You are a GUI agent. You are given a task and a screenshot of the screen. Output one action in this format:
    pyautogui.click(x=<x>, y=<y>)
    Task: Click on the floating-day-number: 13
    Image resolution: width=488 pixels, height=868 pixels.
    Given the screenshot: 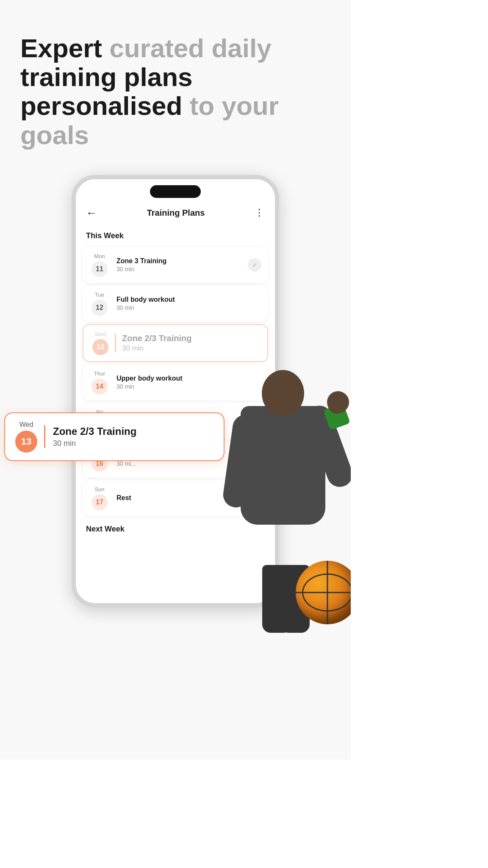 What is the action you would take?
    pyautogui.click(x=26, y=442)
    